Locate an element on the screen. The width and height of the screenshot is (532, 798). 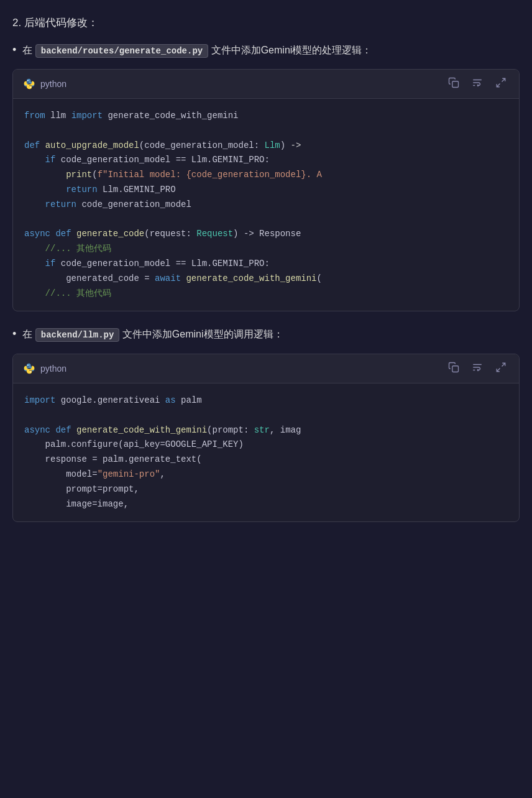
code-lang-label-2: python is located at coordinates (53, 369).